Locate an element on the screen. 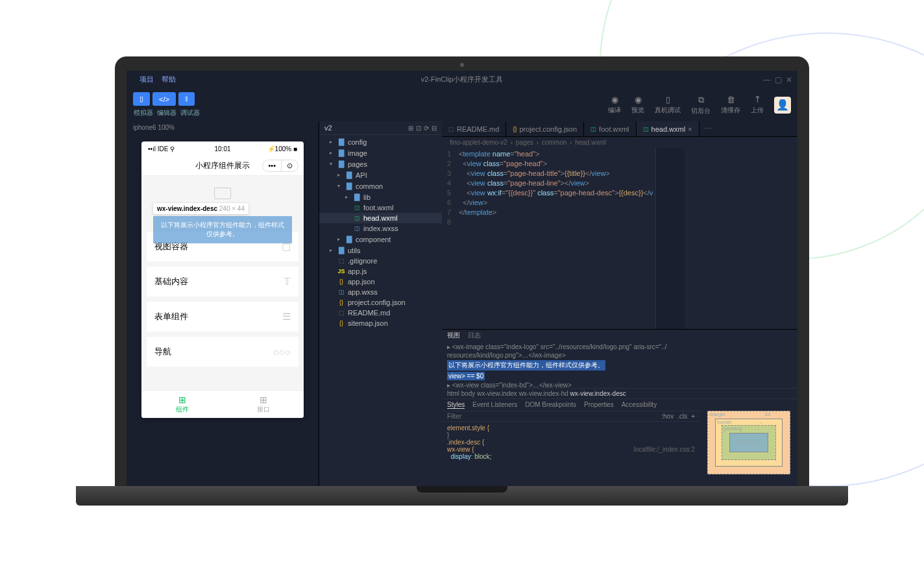  styles-filter-input is located at coordinates (554, 417).